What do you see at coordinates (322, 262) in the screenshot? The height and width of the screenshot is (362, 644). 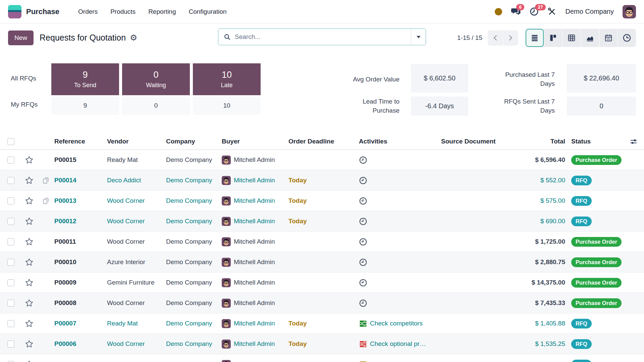 I see `table-row: P00010 Azure Interior Demo Company Mitch…` at bounding box center [322, 262].